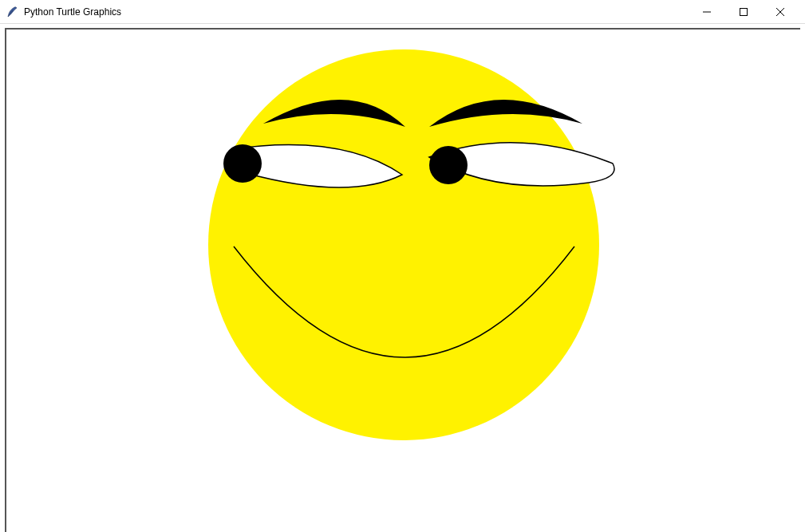 The width and height of the screenshot is (805, 532). Describe the element at coordinates (356, 12) in the screenshot. I see `window-title: Python Turtle Graphics` at that location.